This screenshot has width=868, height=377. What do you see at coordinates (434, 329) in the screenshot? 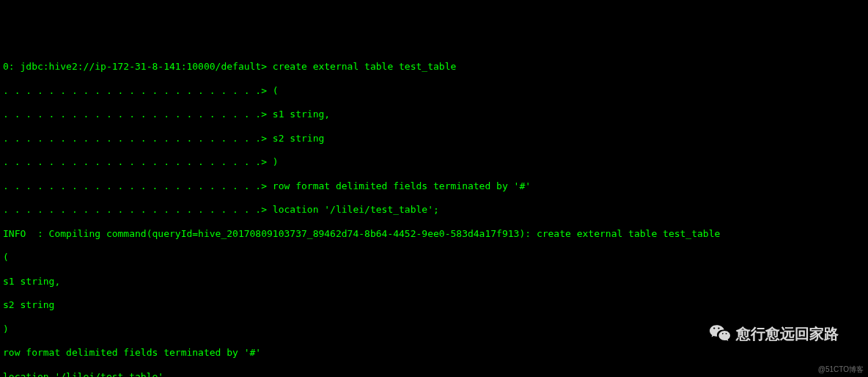
I see `terminal-line: )` at bounding box center [434, 329].